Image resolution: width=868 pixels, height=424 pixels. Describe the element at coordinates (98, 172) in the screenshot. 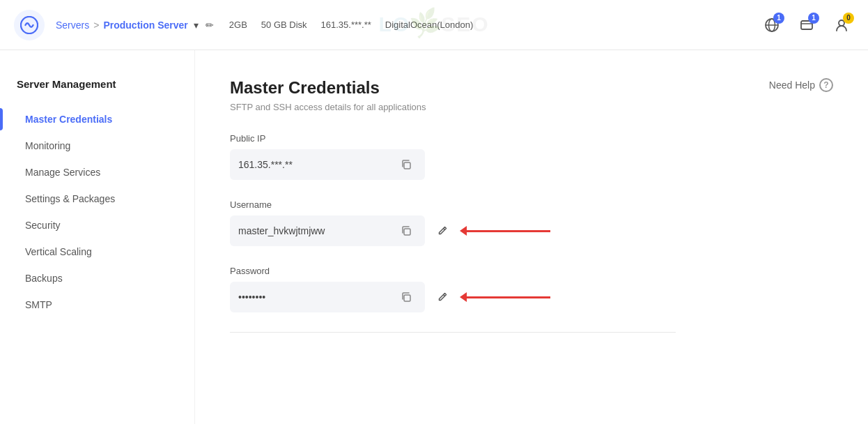

I see `sidebar-item-manage-services: Manage Services` at that location.